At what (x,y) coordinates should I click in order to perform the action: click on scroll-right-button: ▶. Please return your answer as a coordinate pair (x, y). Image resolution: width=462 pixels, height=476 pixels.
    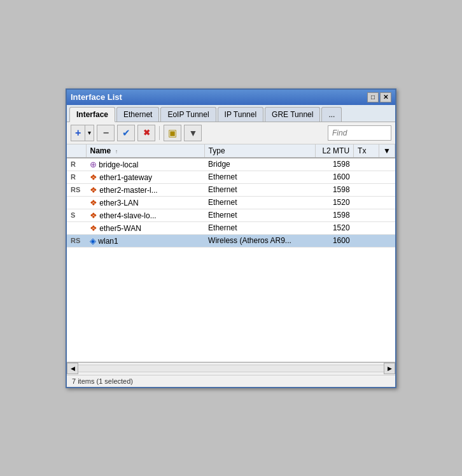
    Looking at the image, I should click on (389, 368).